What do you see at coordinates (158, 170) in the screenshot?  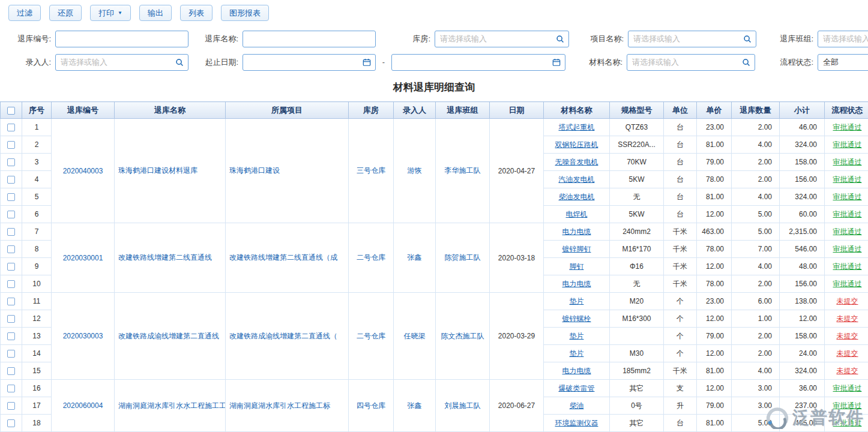 I see `return-name-link: 珠海鹤港口建设材料退库` at bounding box center [158, 170].